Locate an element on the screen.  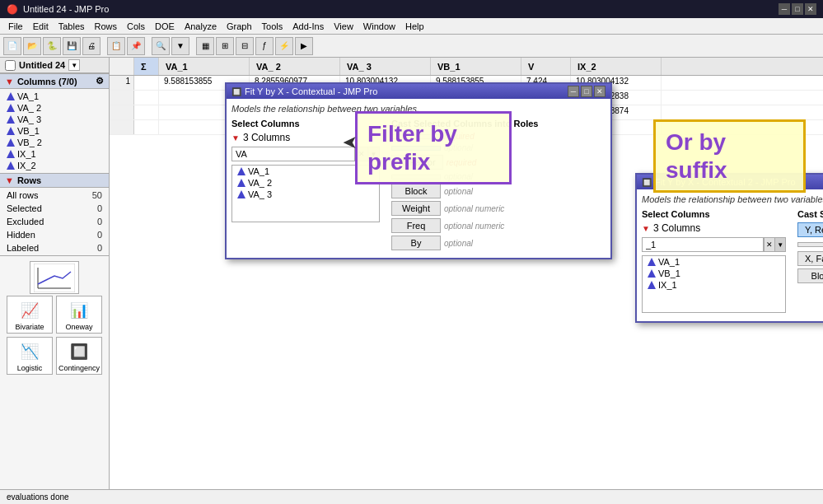
formula-btn: ƒ is located at coordinates (264, 46).